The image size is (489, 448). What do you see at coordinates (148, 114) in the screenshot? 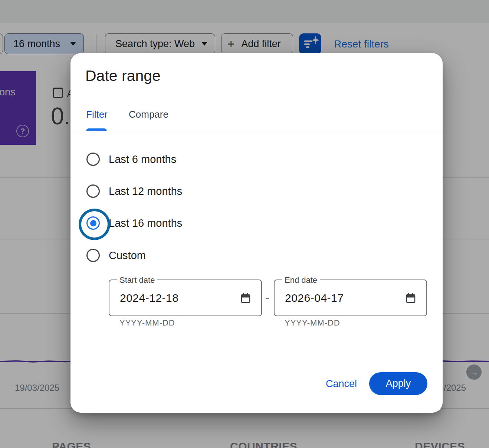
I see `tab-compare: Compare` at bounding box center [148, 114].